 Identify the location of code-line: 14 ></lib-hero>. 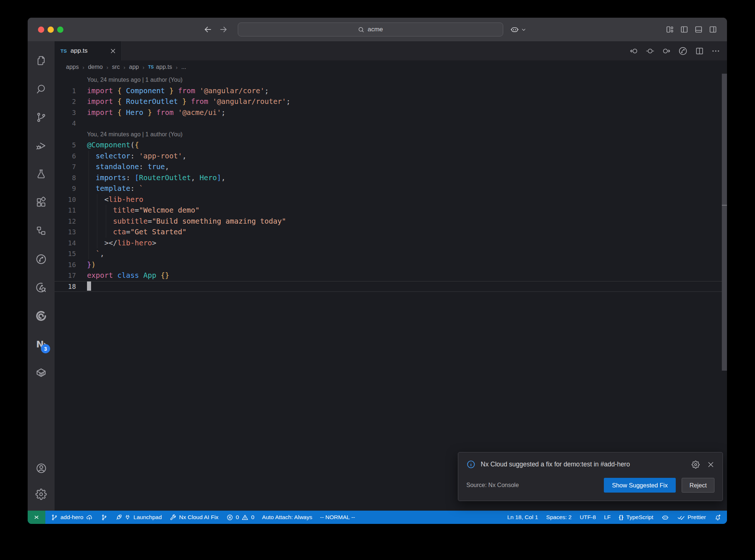
(391, 243).